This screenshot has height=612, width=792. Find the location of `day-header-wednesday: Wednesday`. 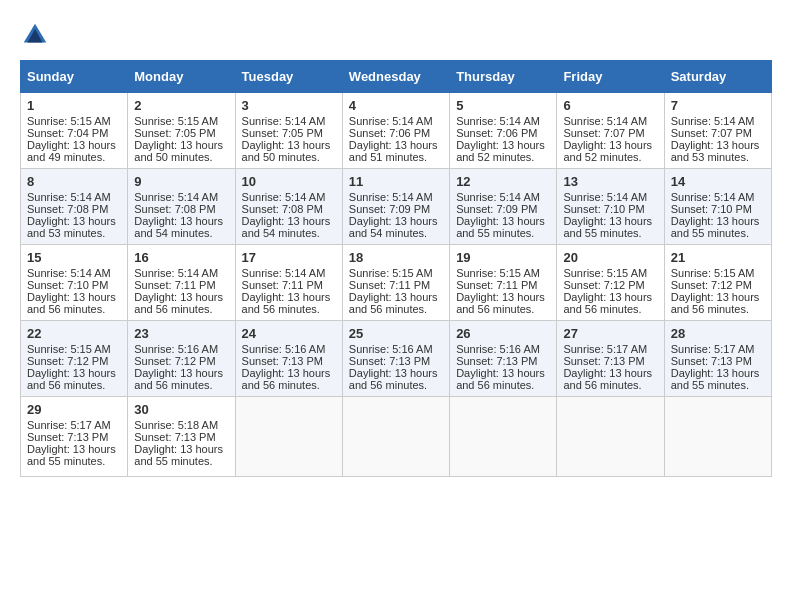

day-header-wednesday: Wednesday is located at coordinates (396, 77).